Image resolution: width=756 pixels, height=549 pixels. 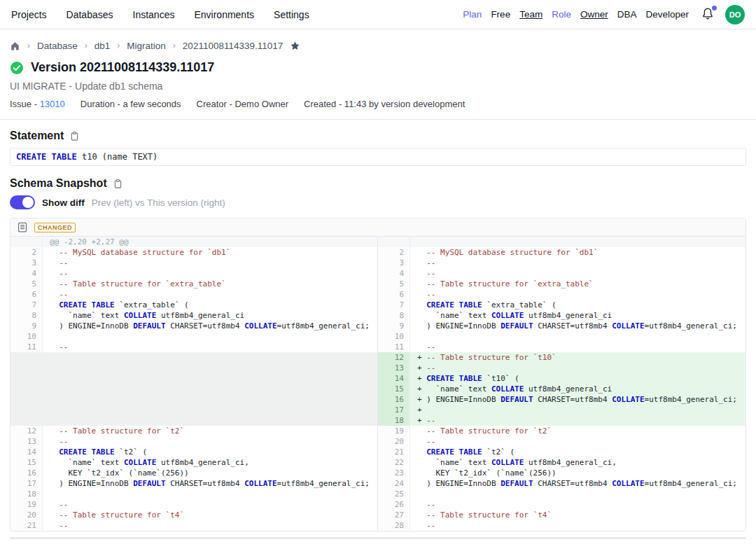 I want to click on line-number: 13, so click(x=394, y=368).